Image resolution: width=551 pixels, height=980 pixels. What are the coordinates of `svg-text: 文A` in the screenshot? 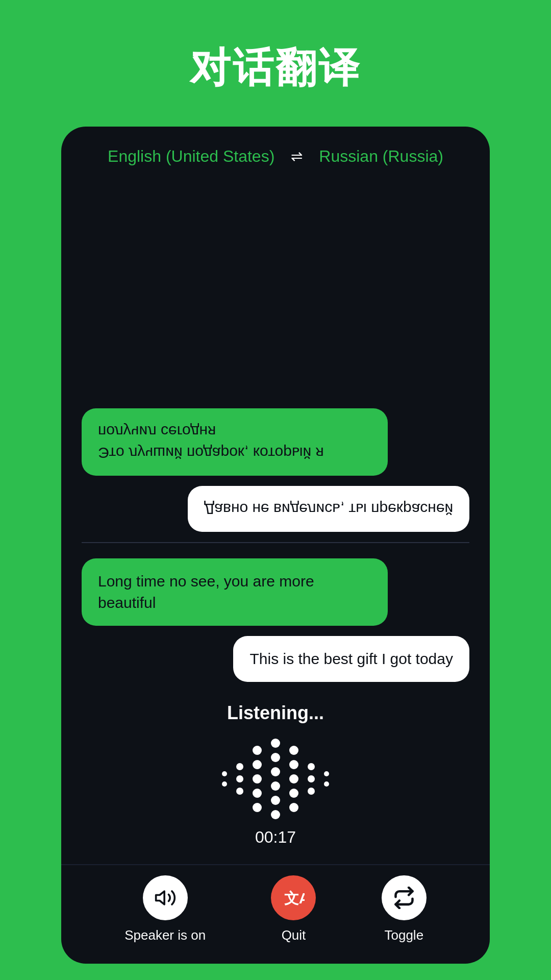 It's located at (294, 898).